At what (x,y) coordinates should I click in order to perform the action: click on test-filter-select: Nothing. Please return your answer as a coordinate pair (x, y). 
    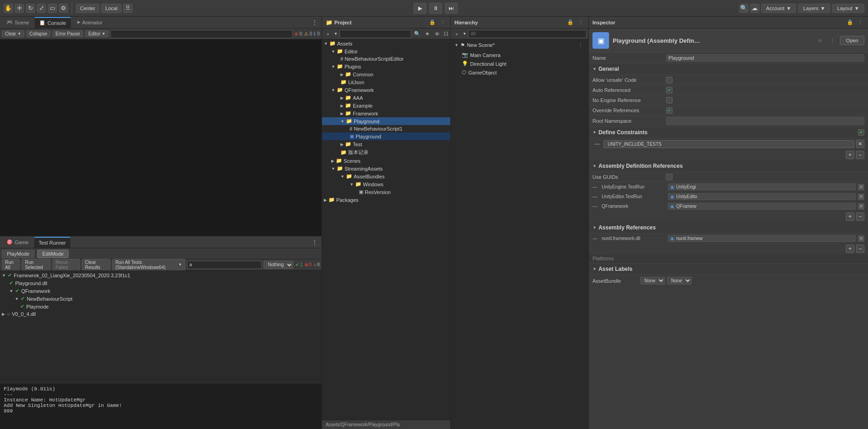
    Looking at the image, I should click on (279, 265).